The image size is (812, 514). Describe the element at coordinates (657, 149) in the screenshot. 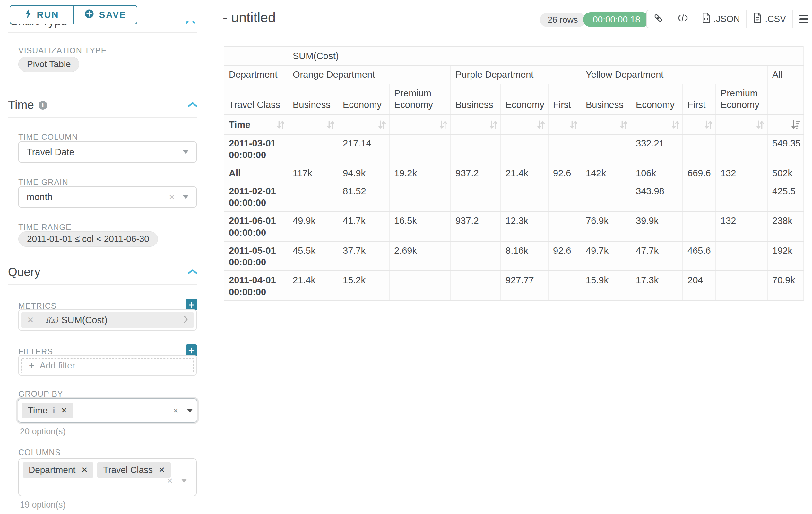

I see `pivot-value-cell: 332.21` at that location.